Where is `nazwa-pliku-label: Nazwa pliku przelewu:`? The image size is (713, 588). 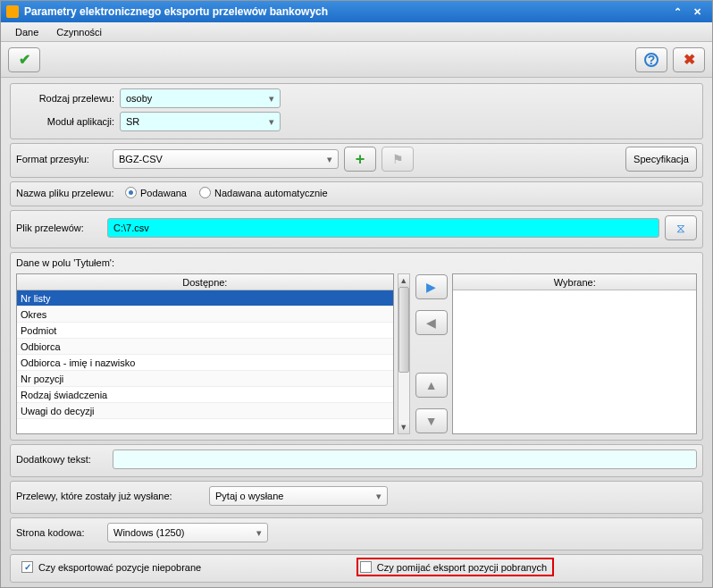 nazwa-pliku-label: Nazwa pliku przelewu: is located at coordinates (68, 193).